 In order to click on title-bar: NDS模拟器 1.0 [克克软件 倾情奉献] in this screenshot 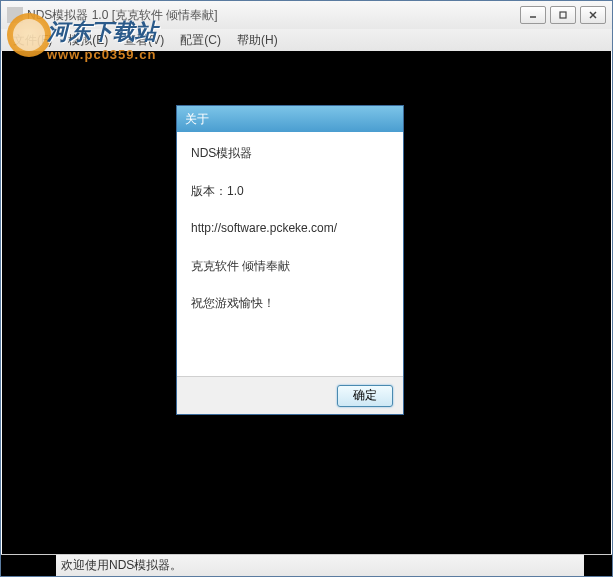, I will do `click(306, 15)`.